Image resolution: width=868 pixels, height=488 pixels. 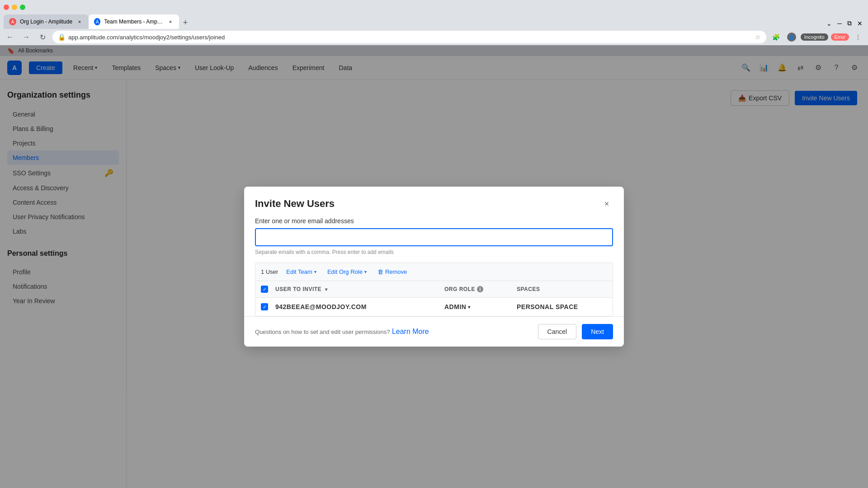 I want to click on tab2-favicon: A, so click(x=97, y=22).